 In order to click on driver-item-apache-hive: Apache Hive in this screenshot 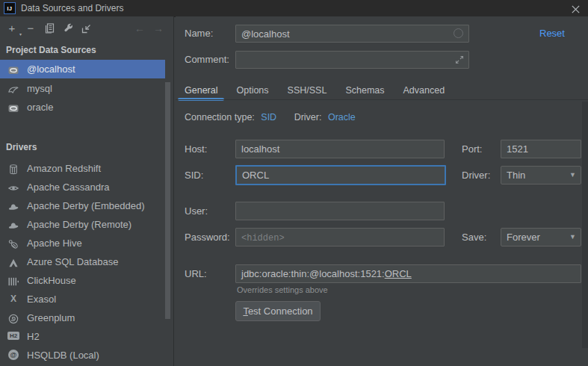, I will do `click(82, 244)`.